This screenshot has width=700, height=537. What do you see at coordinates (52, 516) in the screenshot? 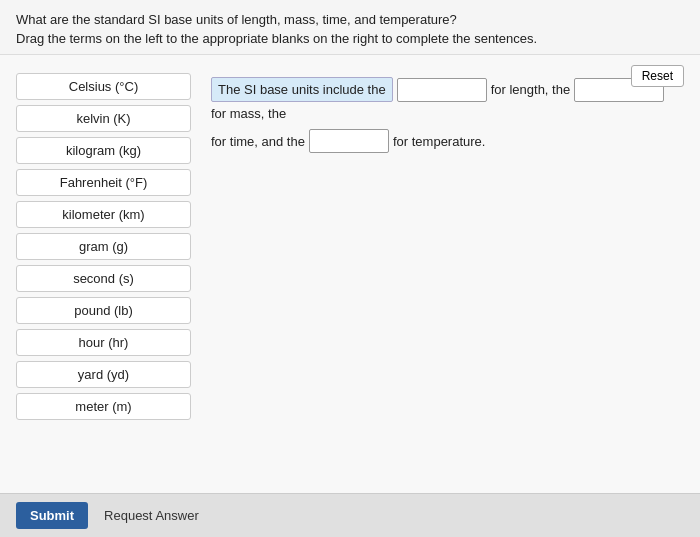
I see `submit-button: Submit` at bounding box center [52, 516].